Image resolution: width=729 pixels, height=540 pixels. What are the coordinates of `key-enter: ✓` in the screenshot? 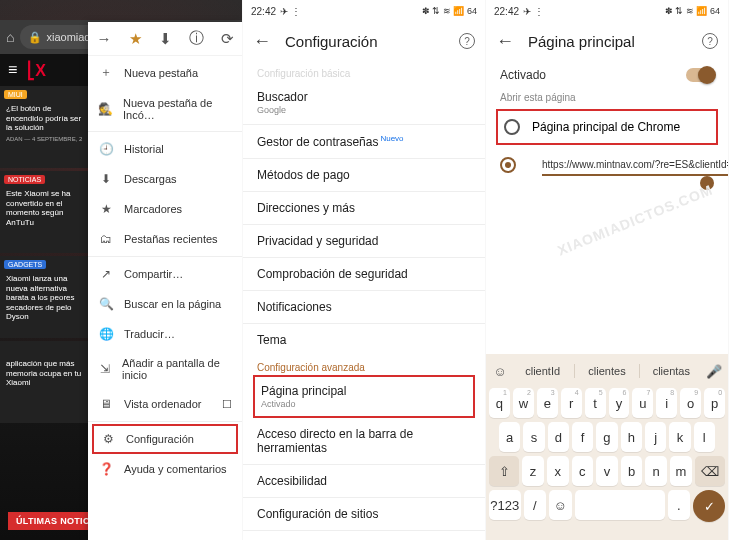 It's located at (709, 506).